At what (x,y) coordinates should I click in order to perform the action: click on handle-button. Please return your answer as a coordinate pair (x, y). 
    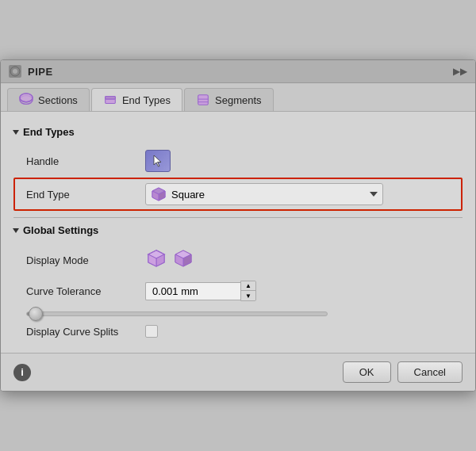
    Looking at the image, I should click on (158, 161).